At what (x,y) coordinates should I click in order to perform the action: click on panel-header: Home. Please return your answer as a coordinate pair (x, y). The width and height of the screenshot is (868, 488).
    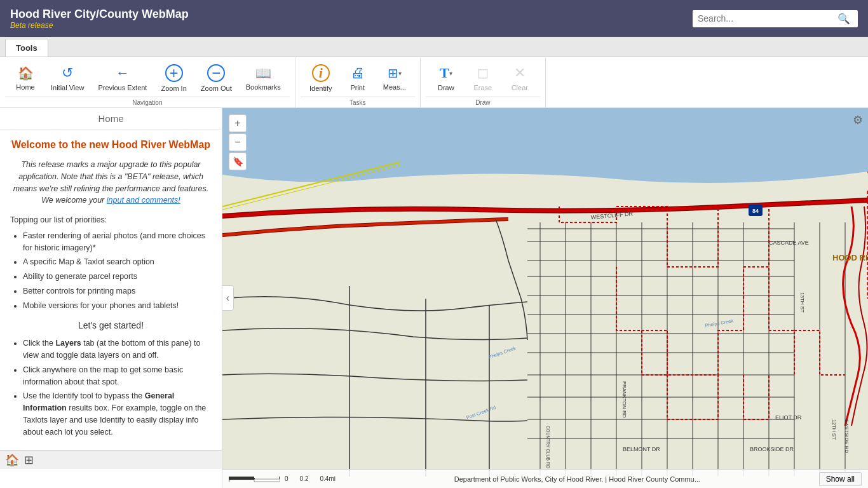
    Looking at the image, I should click on (111, 119).